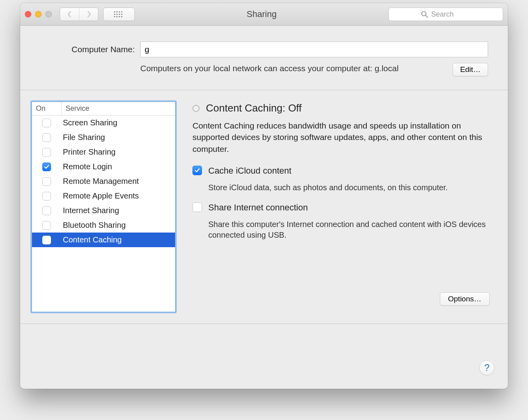  Describe the element at coordinates (104, 207) in the screenshot. I see `services-table: On Service Screen SharingFile SharingPri…` at that location.